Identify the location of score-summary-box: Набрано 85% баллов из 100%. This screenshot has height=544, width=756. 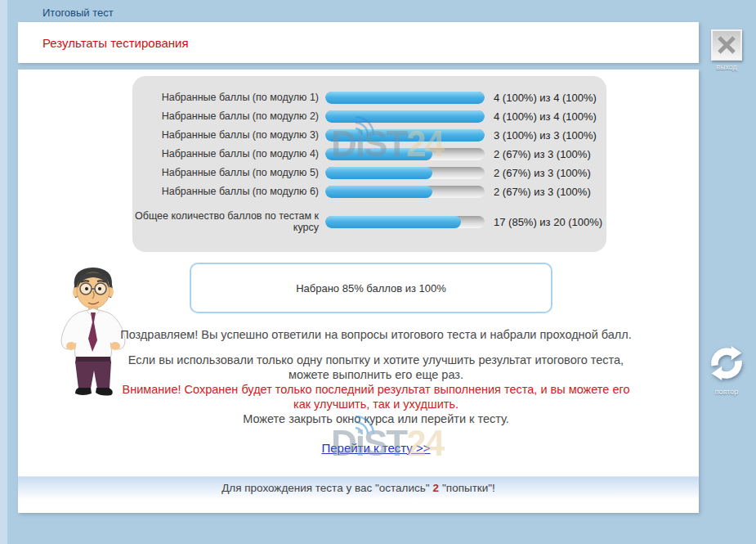
(371, 288).